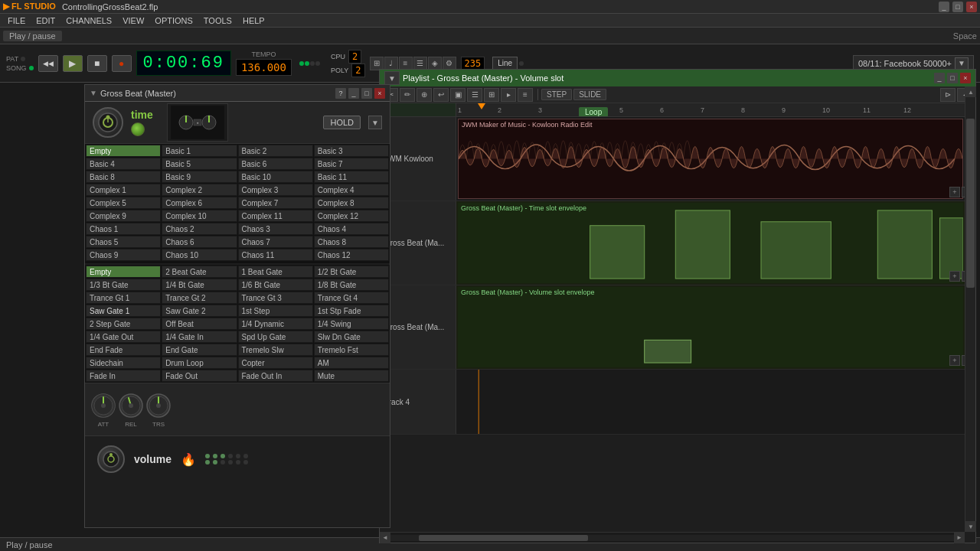 The height and width of the screenshot is (551, 980). I want to click on envelope-clip-3: Gross Beat (Master) - Volume slot envelo…, so click(710, 328).